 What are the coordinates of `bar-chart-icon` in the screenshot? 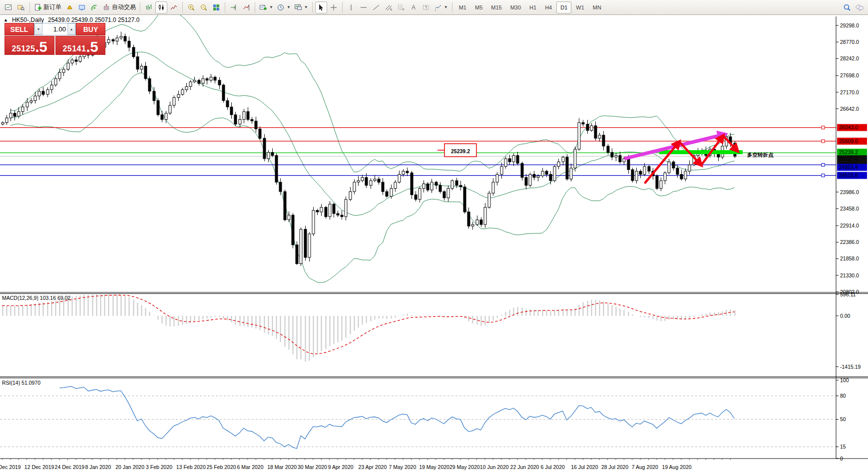 It's located at (149, 7).